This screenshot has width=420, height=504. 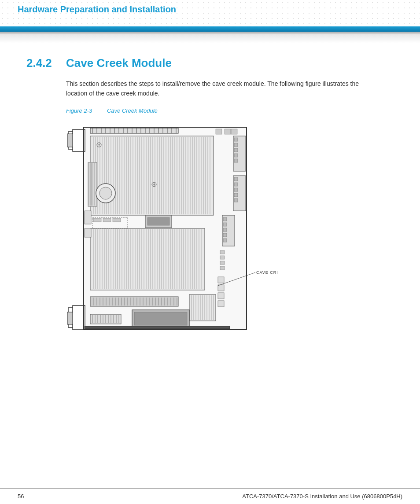 What do you see at coordinates (214, 63) in the screenshot?
I see `section-heading: 2.4.2 Cave Creek Module` at bounding box center [214, 63].